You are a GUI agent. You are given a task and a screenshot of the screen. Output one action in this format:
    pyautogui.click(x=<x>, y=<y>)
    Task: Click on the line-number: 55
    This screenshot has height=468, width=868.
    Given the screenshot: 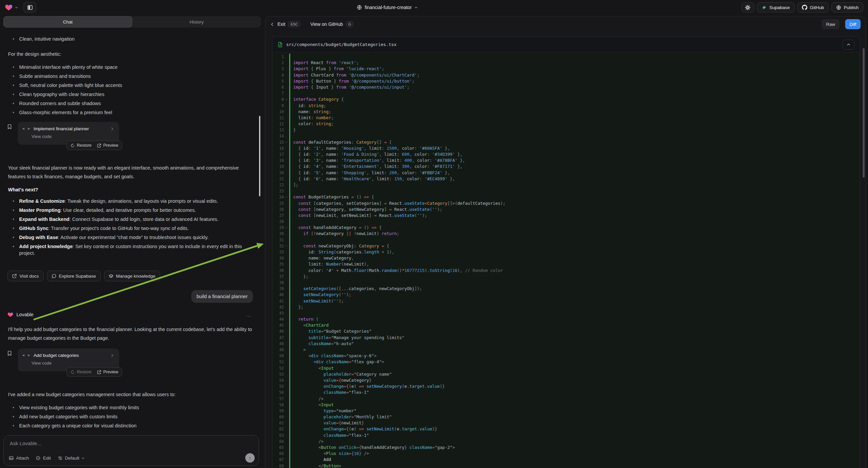 What is the action you would take?
    pyautogui.click(x=281, y=386)
    